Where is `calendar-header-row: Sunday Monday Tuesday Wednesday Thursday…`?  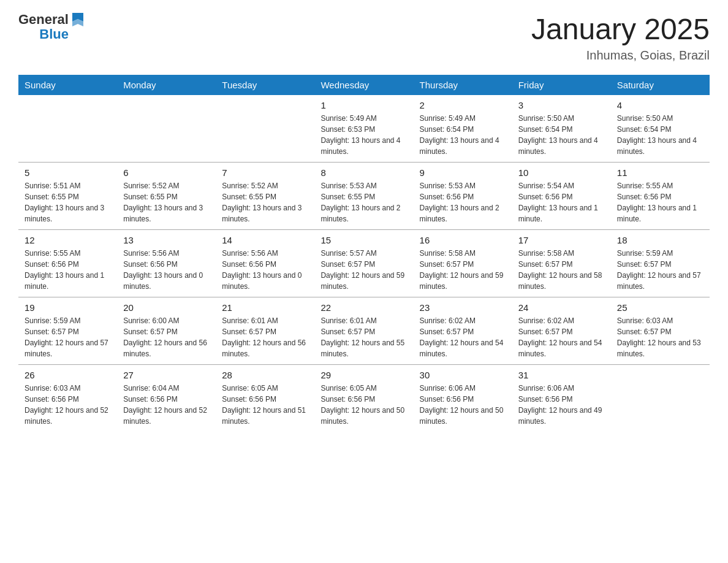
calendar-header-row: Sunday Monday Tuesday Wednesday Thursday… is located at coordinates (364, 85).